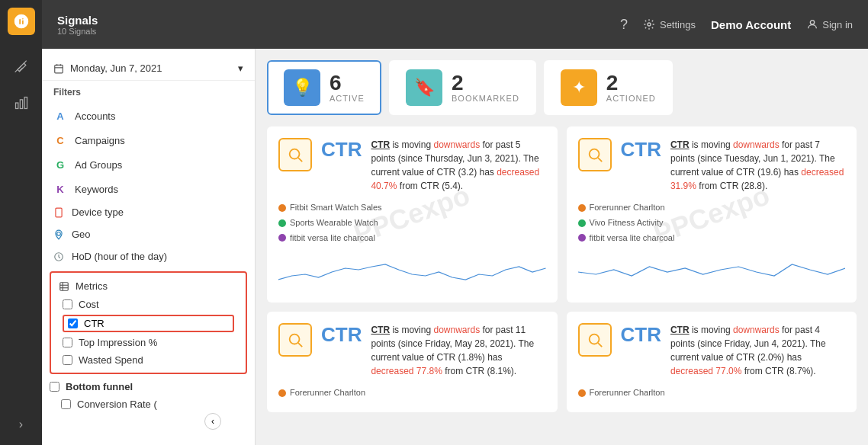 This screenshot has width=868, height=445. What do you see at coordinates (412, 393) in the screenshot?
I see `card3-label-c: Forerunner Charlton` at bounding box center [412, 393].